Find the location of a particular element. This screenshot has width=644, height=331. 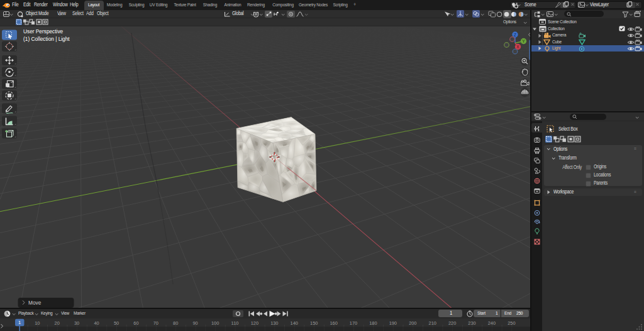

svg-text: 1 is located at coordinates (19, 323).